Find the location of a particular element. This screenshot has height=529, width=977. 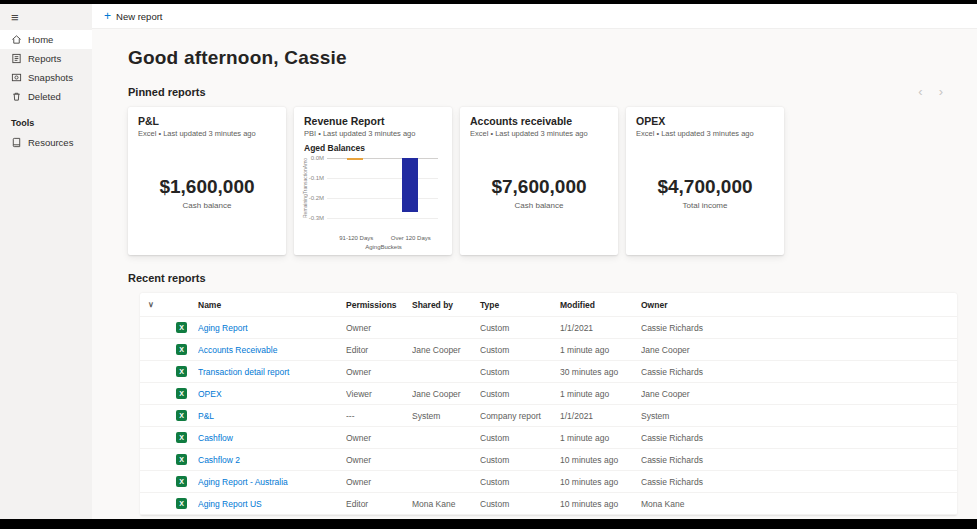

cell-type: Company report is located at coordinates (520, 416).